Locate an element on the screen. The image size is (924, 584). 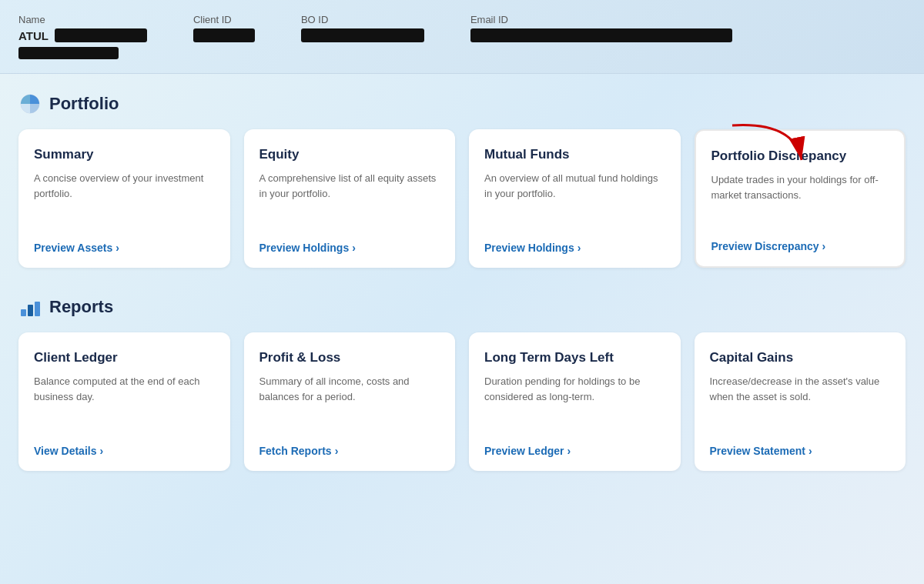
header-section: Name ATUL Client ID BO ID Email ID is located at coordinates (462, 37).